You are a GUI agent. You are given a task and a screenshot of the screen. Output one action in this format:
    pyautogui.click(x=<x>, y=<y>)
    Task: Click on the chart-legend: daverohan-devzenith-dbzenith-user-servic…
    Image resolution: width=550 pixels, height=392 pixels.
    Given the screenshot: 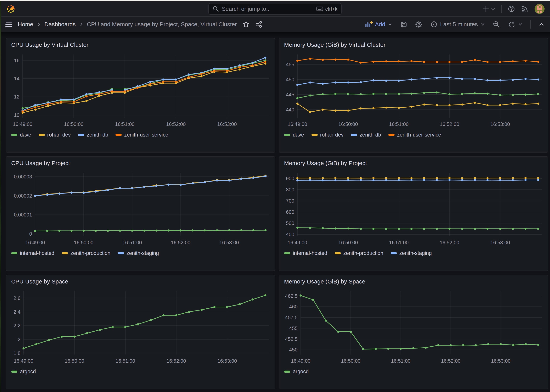 What is the action you would take?
    pyautogui.click(x=413, y=134)
    